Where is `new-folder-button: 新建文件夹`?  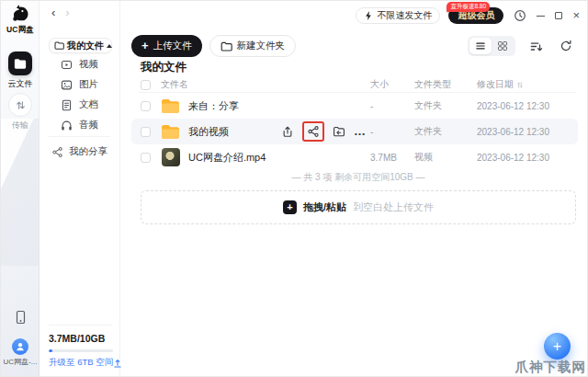 new-folder-button: 新建文件夹 is located at coordinates (254, 46).